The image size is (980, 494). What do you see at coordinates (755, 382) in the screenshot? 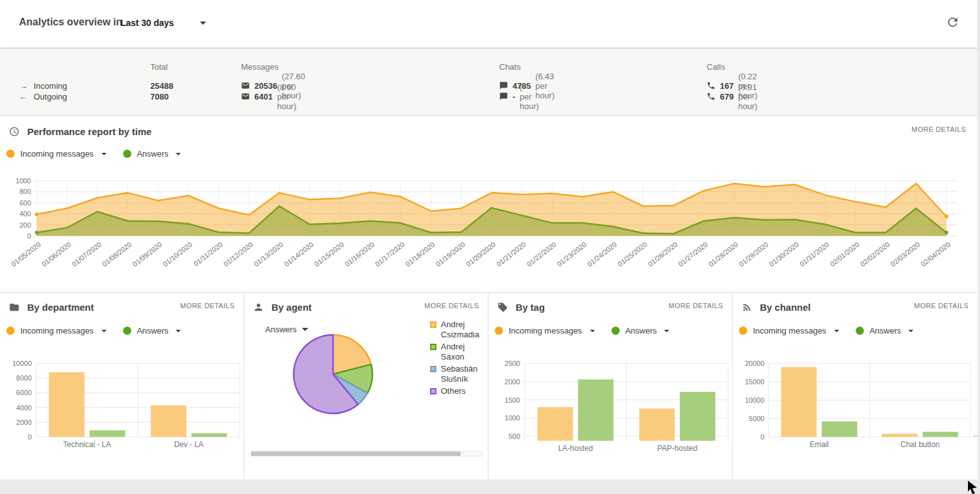
I see `svg-text: 15000` at bounding box center [755, 382].